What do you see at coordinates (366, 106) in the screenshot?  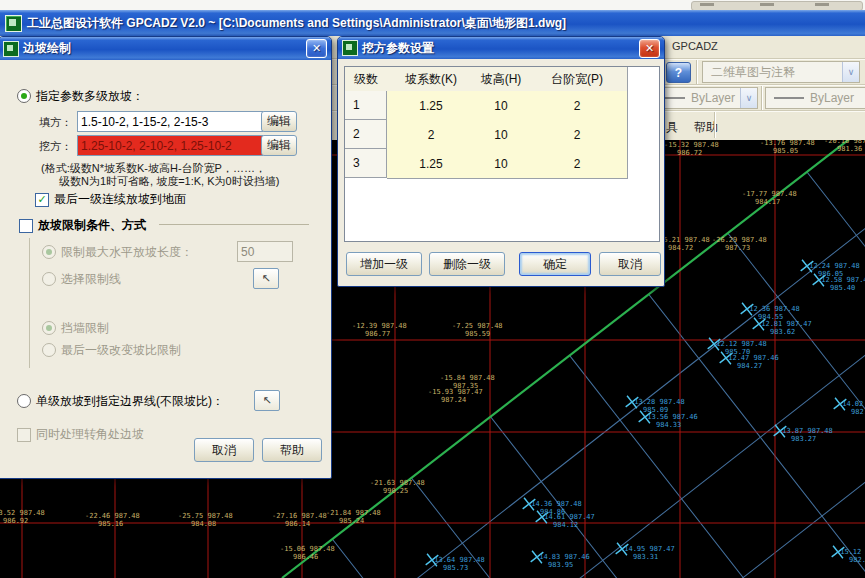 I see `row-level: 1` at bounding box center [366, 106].